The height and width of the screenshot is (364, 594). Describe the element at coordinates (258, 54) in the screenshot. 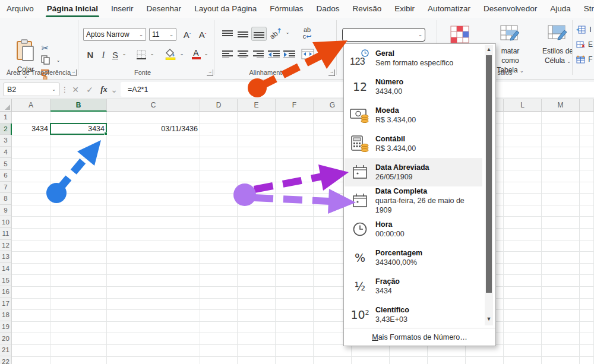

I see `align-right-button` at that location.